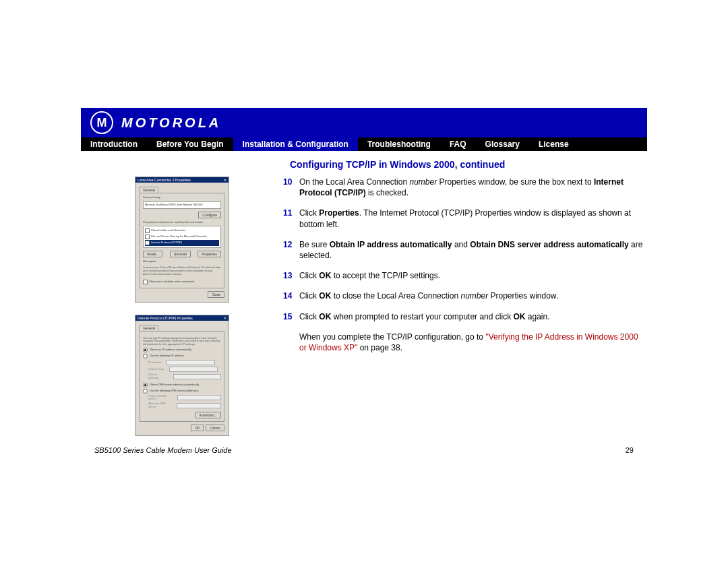 The image size is (728, 562). I want to click on ok-button: OK, so click(197, 428).